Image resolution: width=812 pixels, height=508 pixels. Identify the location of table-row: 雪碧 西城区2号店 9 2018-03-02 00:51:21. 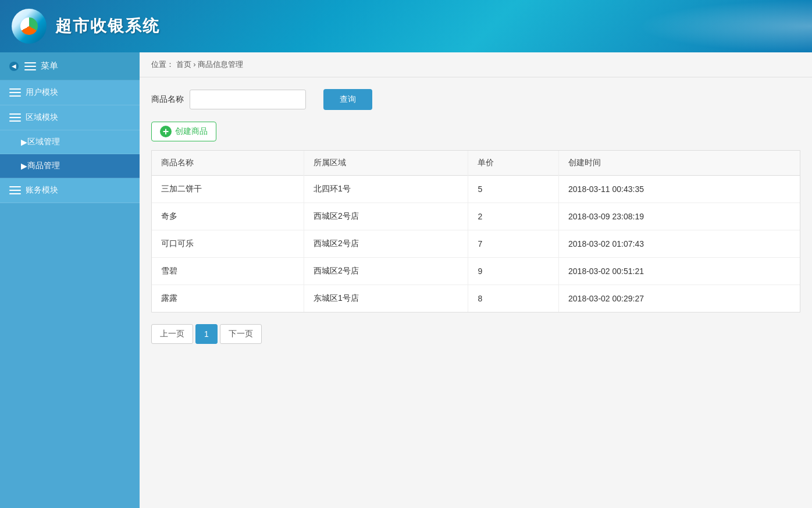
(476, 271).